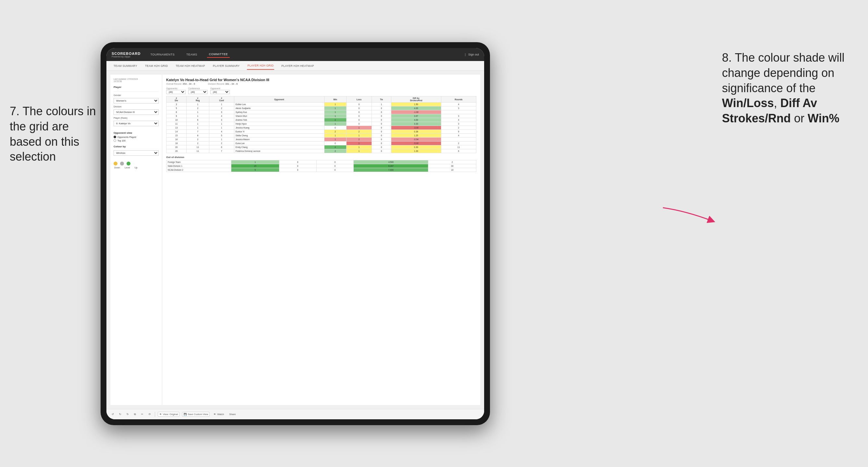 This screenshot has height=467, width=868. I want to click on td-rounds: 4, so click(459, 104).